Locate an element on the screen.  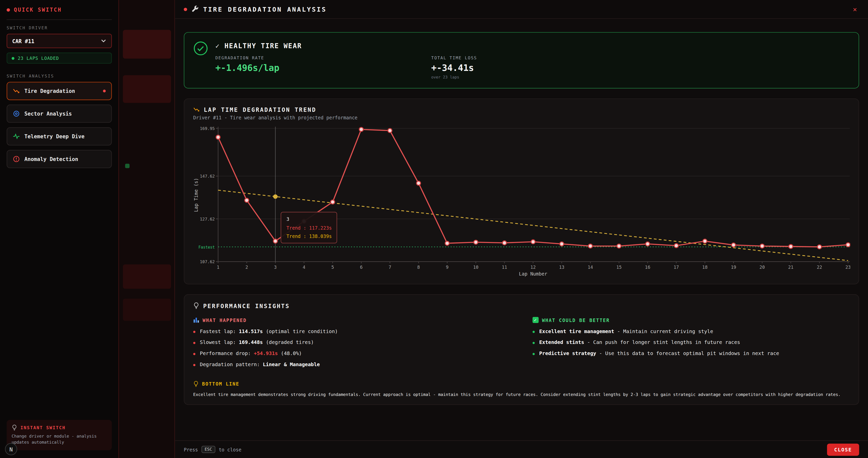
module-label: Tire Degradation is located at coordinates (50, 91).